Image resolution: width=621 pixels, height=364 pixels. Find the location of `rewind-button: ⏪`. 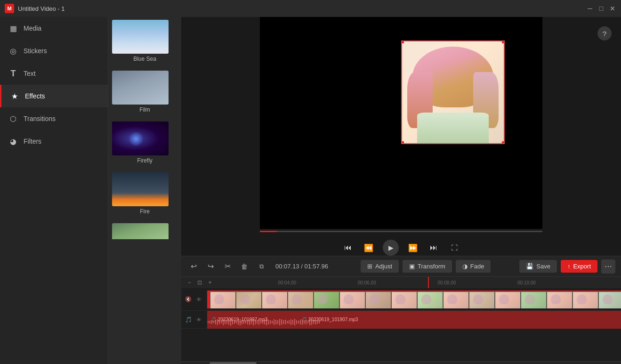

rewind-button: ⏪ is located at coordinates (369, 248).